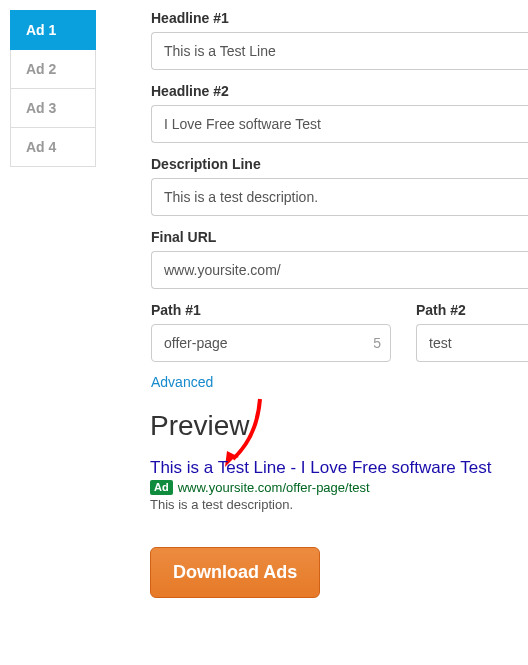  What do you see at coordinates (340, 197) in the screenshot?
I see `description-input` at bounding box center [340, 197].